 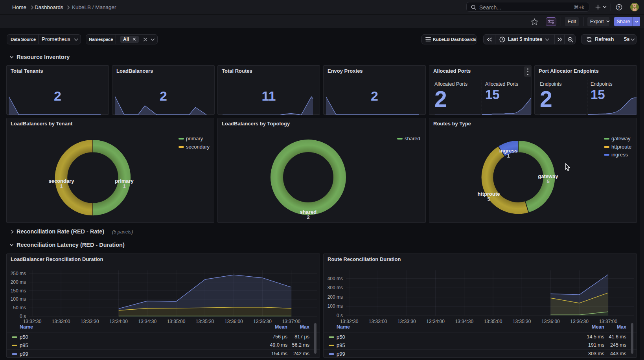 What do you see at coordinates (335, 288) in the screenshot?
I see `svg-text: 300 ms` at bounding box center [335, 288].